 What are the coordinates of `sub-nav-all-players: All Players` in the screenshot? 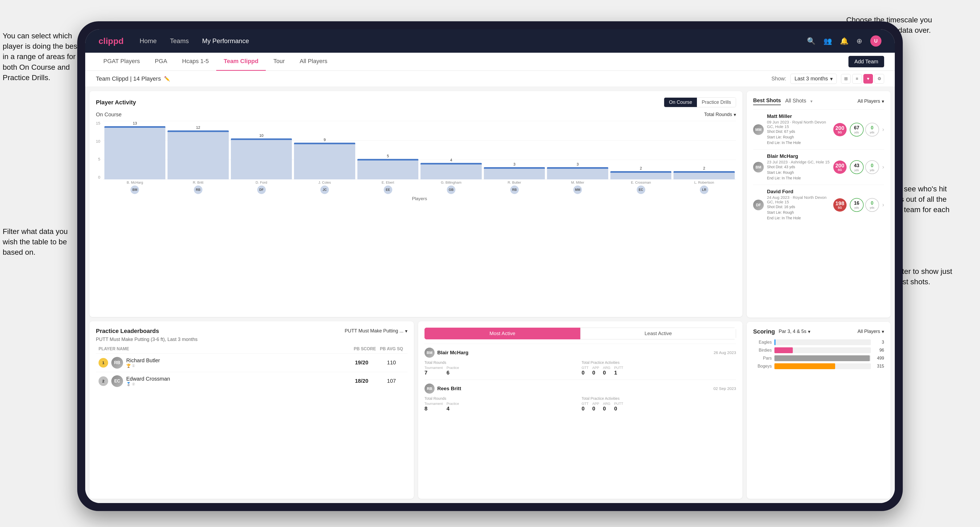 It's located at (313, 62).